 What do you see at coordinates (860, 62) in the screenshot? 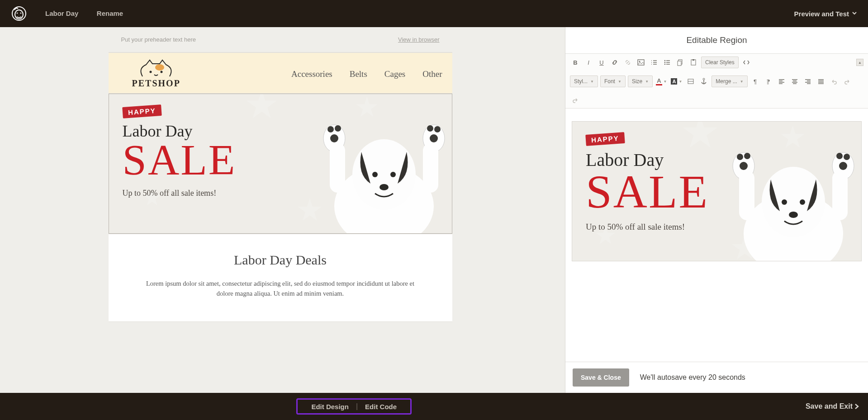
I see `toolbar-collapse-icon: ▲` at bounding box center [860, 62].